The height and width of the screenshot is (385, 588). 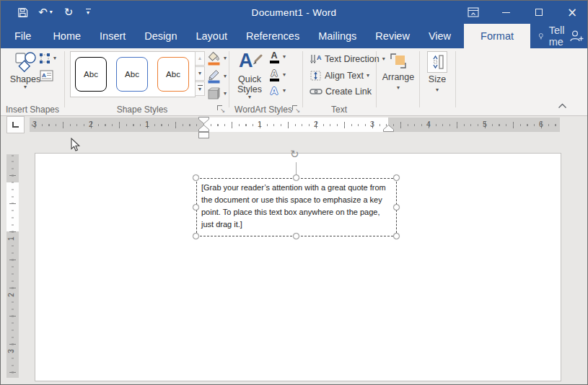 What do you see at coordinates (196, 177) in the screenshot?
I see `resize-handle-nw` at bounding box center [196, 177].